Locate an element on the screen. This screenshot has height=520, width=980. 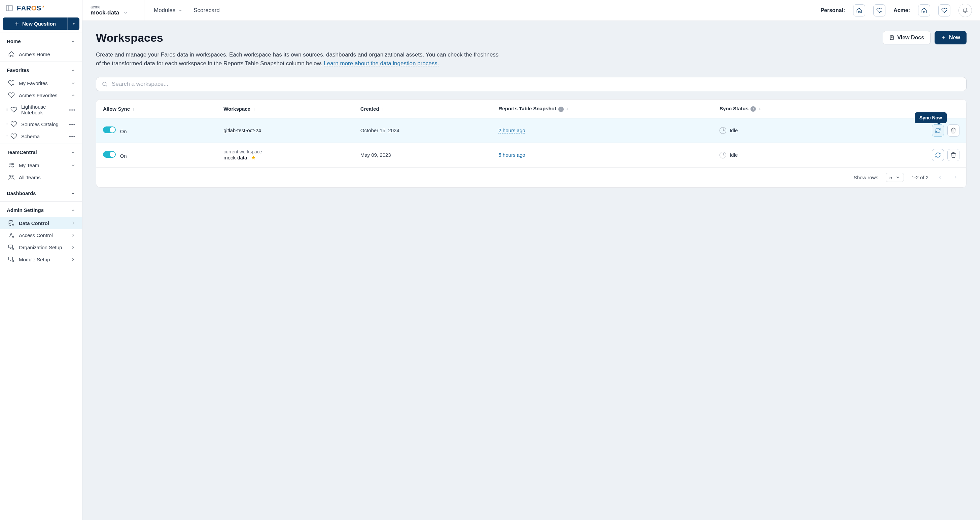
sidebar-item-access-control: Access Control is located at coordinates (41, 235).